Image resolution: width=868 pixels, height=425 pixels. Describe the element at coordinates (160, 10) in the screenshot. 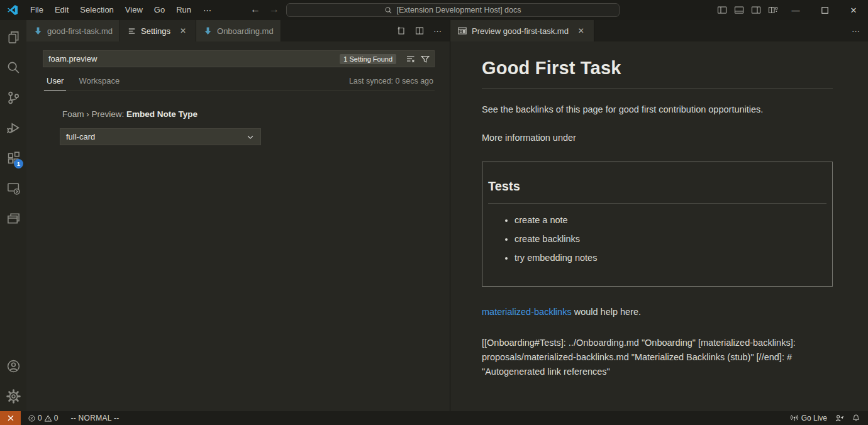

I see `menu-go: Go` at that location.